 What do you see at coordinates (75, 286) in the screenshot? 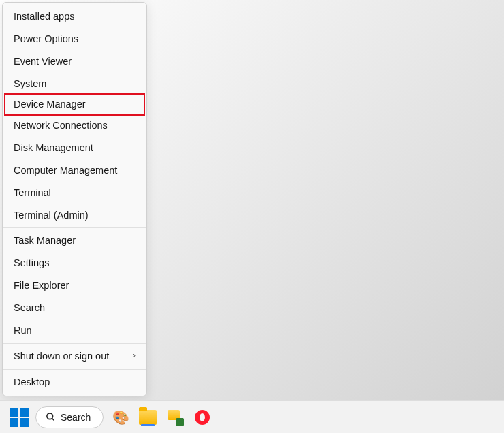
I see `menu-item-file-explorer: File Explorer` at bounding box center [75, 286].